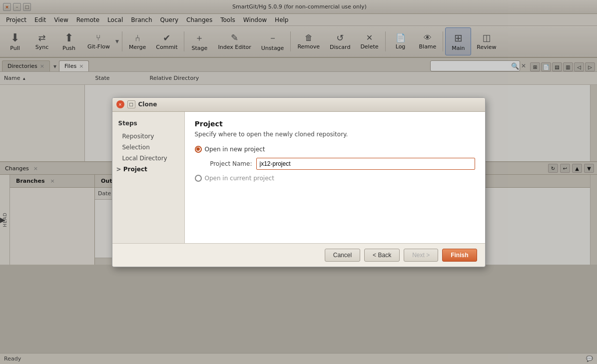 The height and width of the screenshot is (364, 597). Describe the element at coordinates (382, 255) in the screenshot. I see `back-button: < Back` at that location.